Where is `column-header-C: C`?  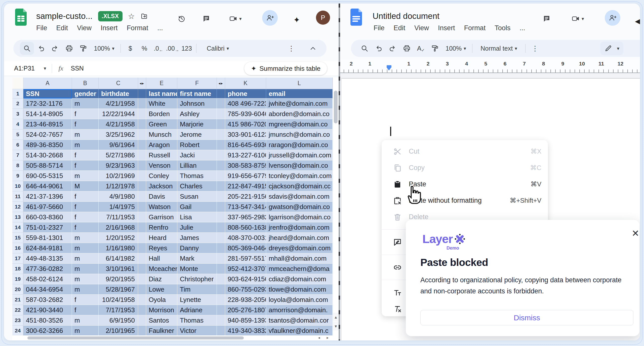
column-header-C: C is located at coordinates (118, 83).